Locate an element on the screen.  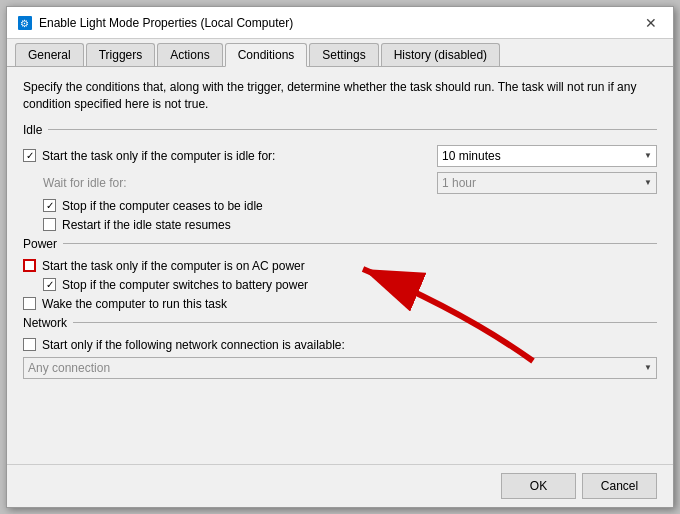
wait-idle-dropdown: 1 hour ▼ is located at coordinates (547, 183).